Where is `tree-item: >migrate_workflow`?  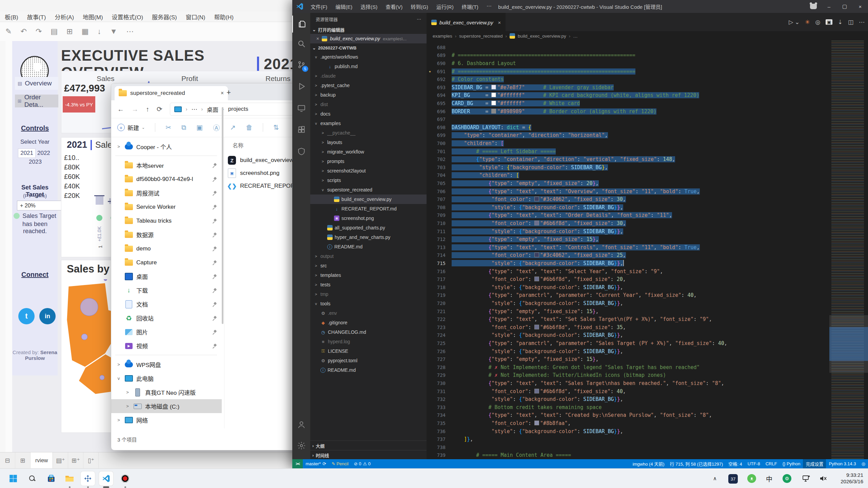 tree-item: >migrate_workflow is located at coordinates (368, 152).